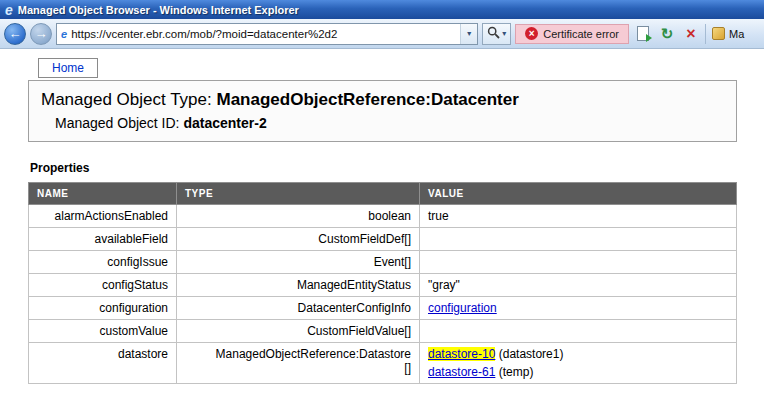 The image size is (764, 404). I want to click on page-icon, so click(643, 34).